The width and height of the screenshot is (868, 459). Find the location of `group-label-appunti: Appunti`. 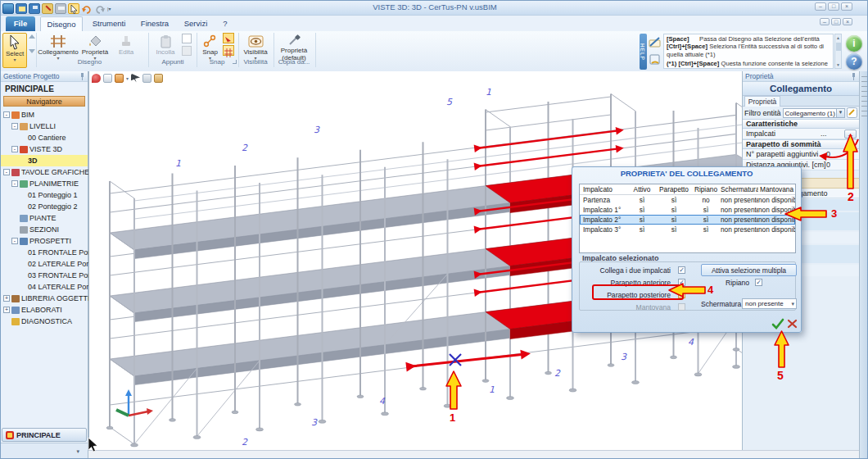

group-label-appunti: Appunti is located at coordinates (173, 62).